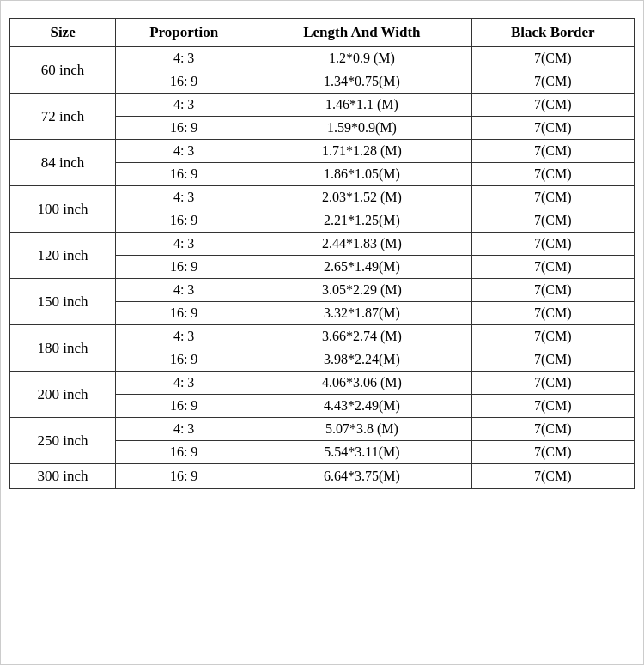  What do you see at coordinates (362, 336) in the screenshot?
I see `dimensions-cell: 3.66*2.74 (M)` at bounding box center [362, 336].